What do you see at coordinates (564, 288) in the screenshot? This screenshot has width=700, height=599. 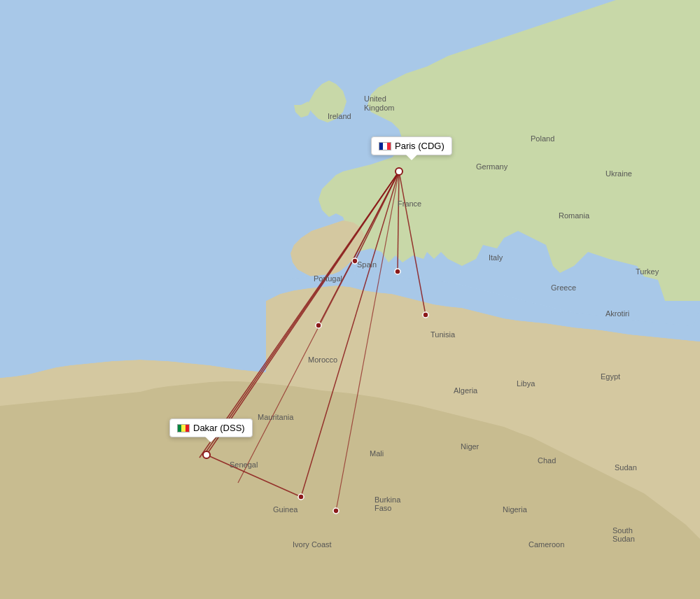 I see `svg-text: Greece` at bounding box center [564, 288].